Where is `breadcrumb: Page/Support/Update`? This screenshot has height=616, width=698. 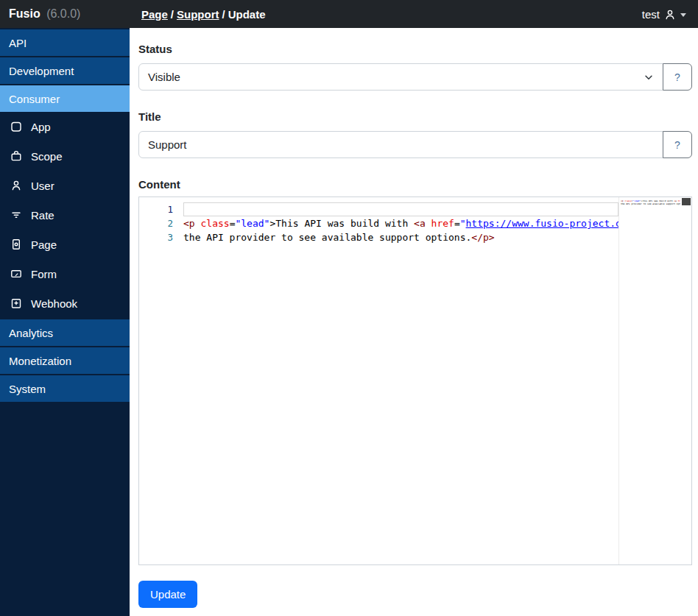 breadcrumb: Page/Support/Update is located at coordinates (386, 15).